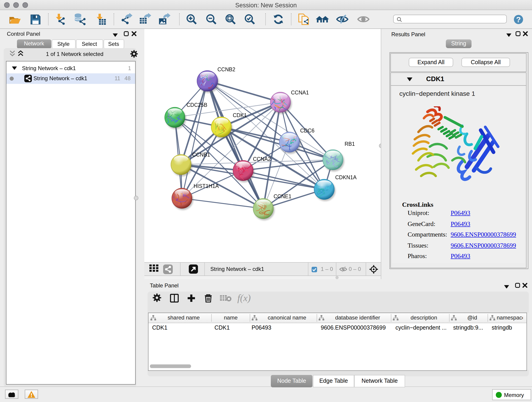  Describe the element at coordinates (197, 105) in the screenshot. I see `svg-text: CDC25B` at that location.